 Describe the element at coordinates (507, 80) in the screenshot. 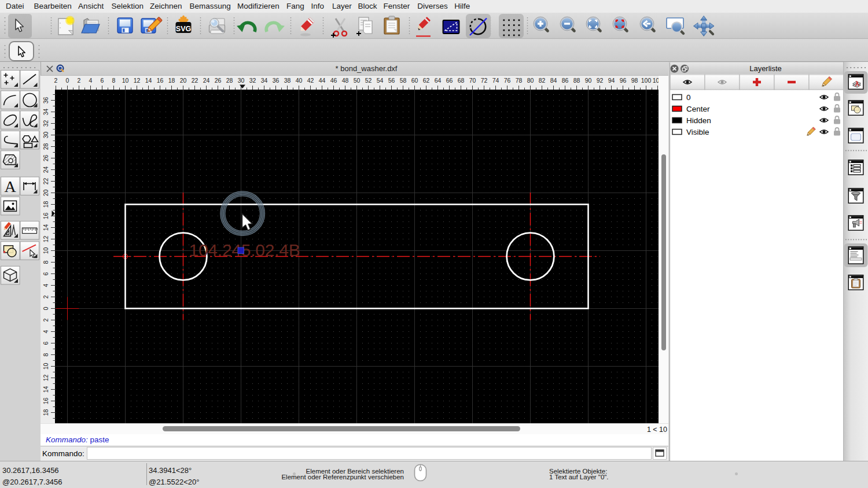

I see `svg-text: 76` at that location.